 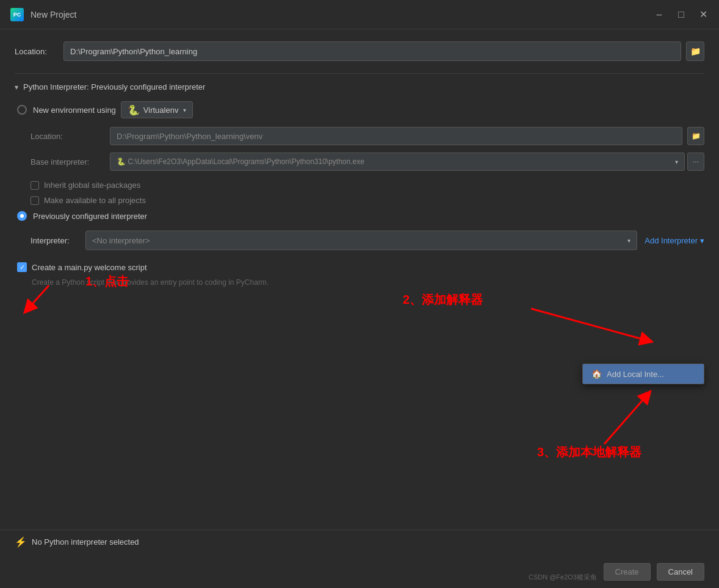 I want to click on svg-text: 3、添加本地解释器, so click(x=590, y=452).